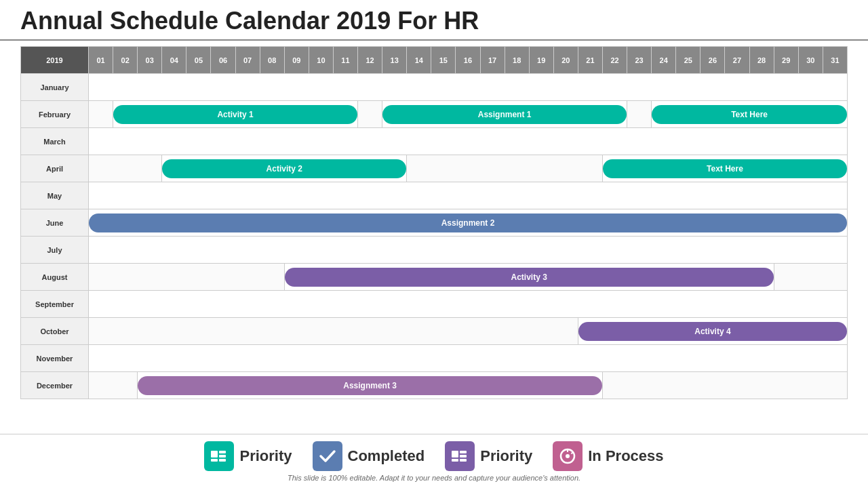 Image resolution: width=868 pixels, height=488 pixels. What do you see at coordinates (434, 196) in the screenshot?
I see `row-may: May` at bounding box center [434, 196].